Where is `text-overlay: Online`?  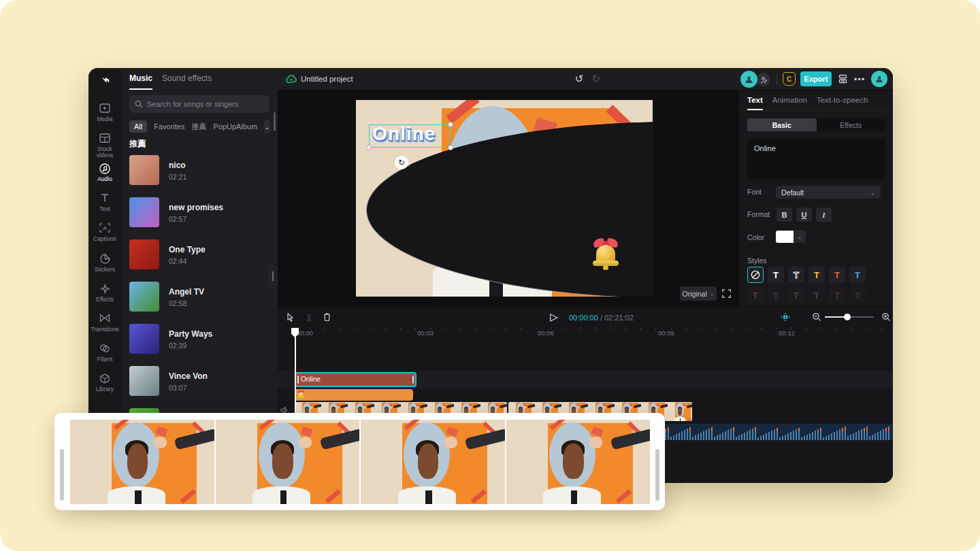
text-overlay: Online is located at coordinates (404, 134).